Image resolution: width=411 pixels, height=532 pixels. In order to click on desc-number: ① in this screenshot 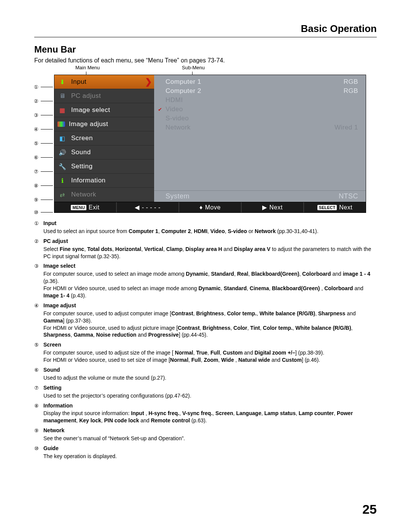, I will do `click(39, 228)`.